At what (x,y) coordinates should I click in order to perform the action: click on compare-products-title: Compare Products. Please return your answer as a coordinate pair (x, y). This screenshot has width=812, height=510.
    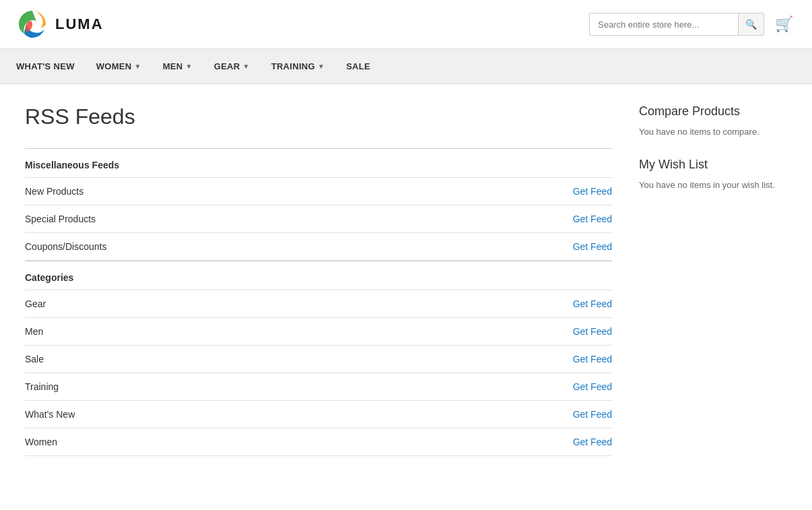
    Looking at the image, I should click on (713, 112).